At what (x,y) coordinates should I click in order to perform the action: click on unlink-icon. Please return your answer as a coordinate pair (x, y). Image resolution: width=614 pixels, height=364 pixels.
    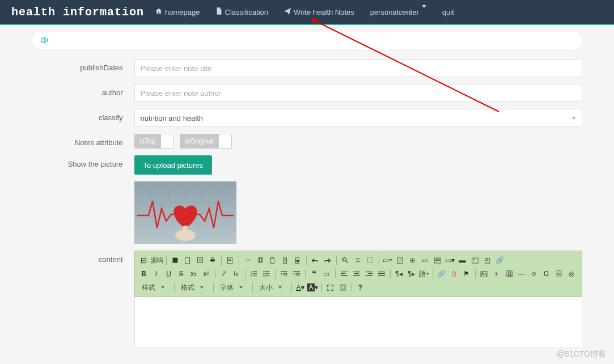
    Looking at the image, I should click on (454, 274).